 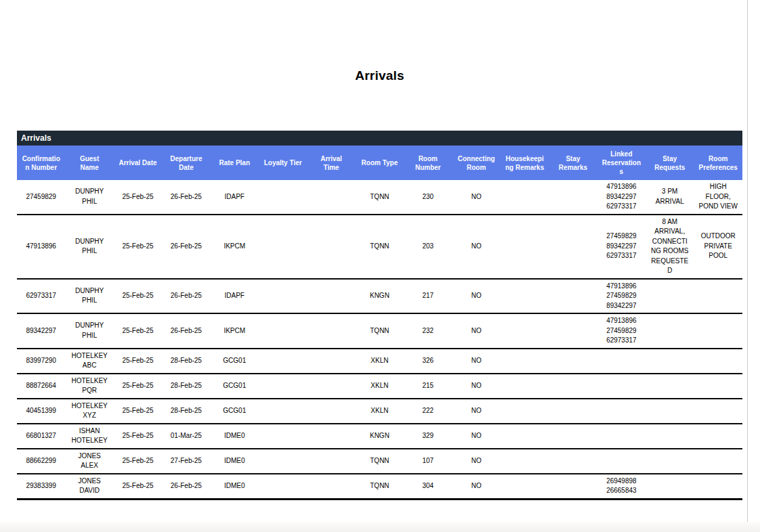 What do you see at coordinates (186, 162) in the screenshot?
I see `column-header-departure-date: Departure Date` at bounding box center [186, 162].